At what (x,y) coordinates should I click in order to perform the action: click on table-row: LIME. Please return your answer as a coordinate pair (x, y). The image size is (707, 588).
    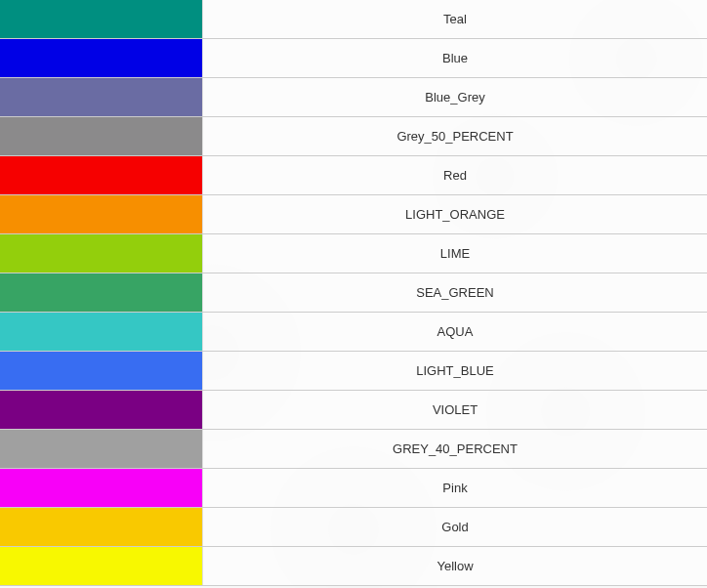
    Looking at the image, I should click on (354, 254).